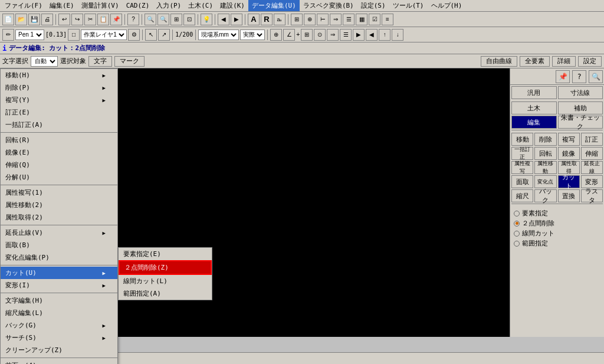 This screenshot has height=364, width=604. What do you see at coordinates (590, 61) in the screenshot?
I see `settings-btn: 設定` at bounding box center [590, 61].